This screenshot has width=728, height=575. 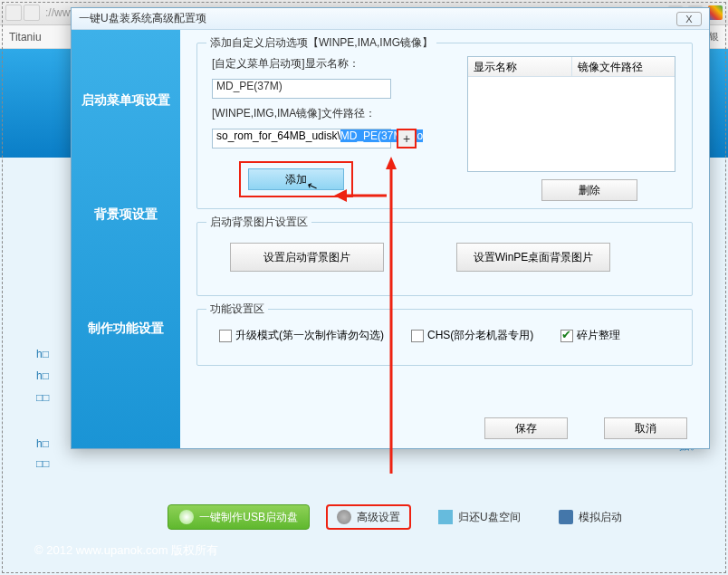 I want to click on close-button: X, so click(x=689, y=19).